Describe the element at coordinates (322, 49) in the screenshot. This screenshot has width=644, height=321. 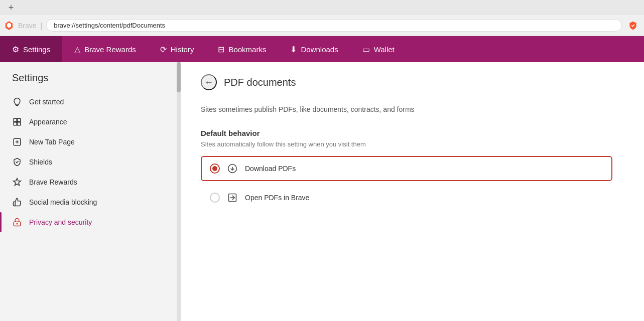
I see `nav-bar: ⚙ Settings △ Brave Rewards ⟳ History ⊟ B…` at that location.